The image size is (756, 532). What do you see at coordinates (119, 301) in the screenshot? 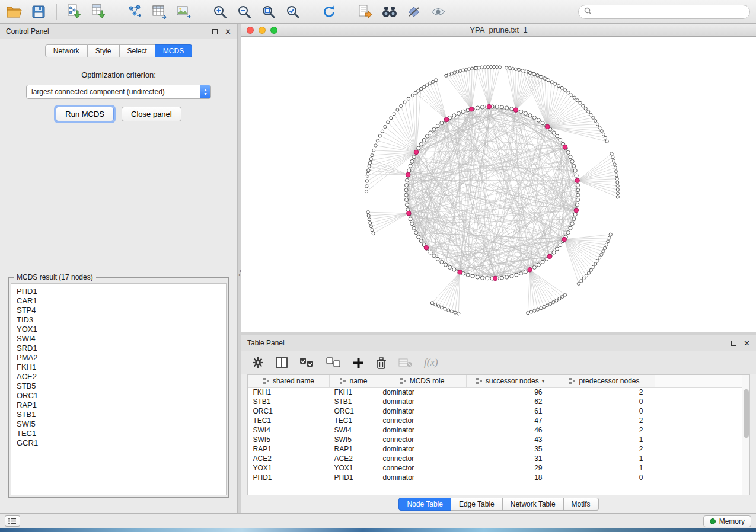
I see `result-item: CAR1` at bounding box center [119, 301].